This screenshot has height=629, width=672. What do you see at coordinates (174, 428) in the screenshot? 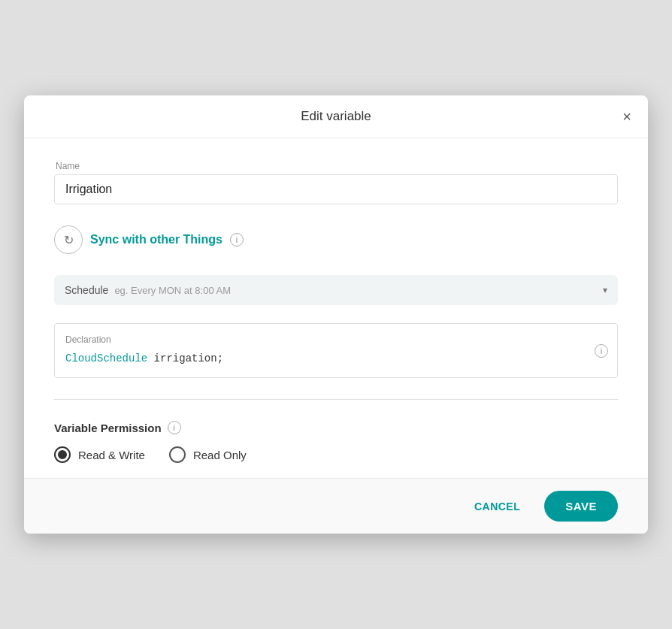
I see `permission-info-icon: i` at bounding box center [174, 428].